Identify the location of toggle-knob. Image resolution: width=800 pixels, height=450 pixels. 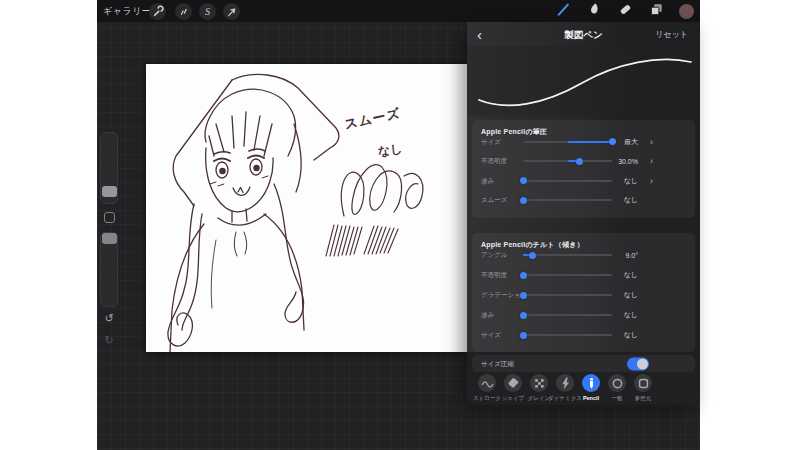
(642, 364).